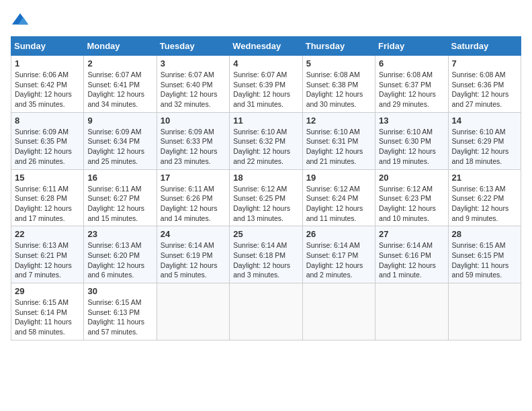  What do you see at coordinates (266, 63) in the screenshot?
I see `day-number: 4` at bounding box center [266, 63].